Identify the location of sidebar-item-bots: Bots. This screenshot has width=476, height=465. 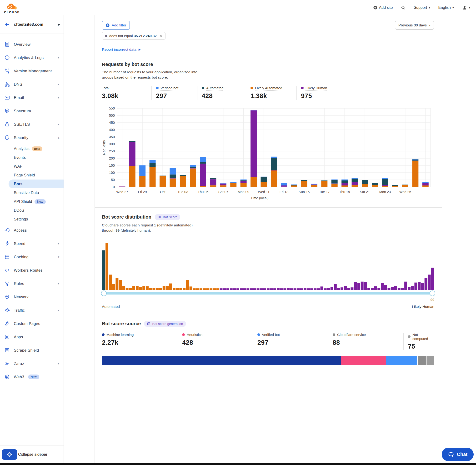
(36, 184).